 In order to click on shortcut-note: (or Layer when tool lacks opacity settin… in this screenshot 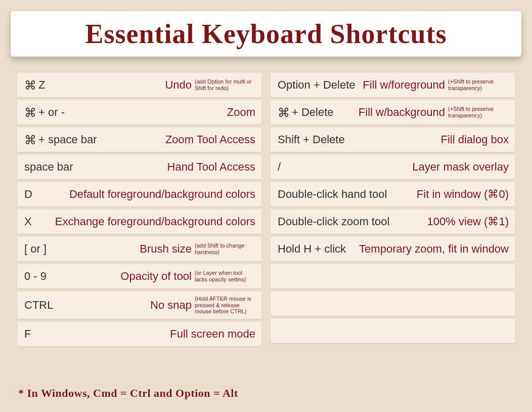, I will do `click(225, 276)`.